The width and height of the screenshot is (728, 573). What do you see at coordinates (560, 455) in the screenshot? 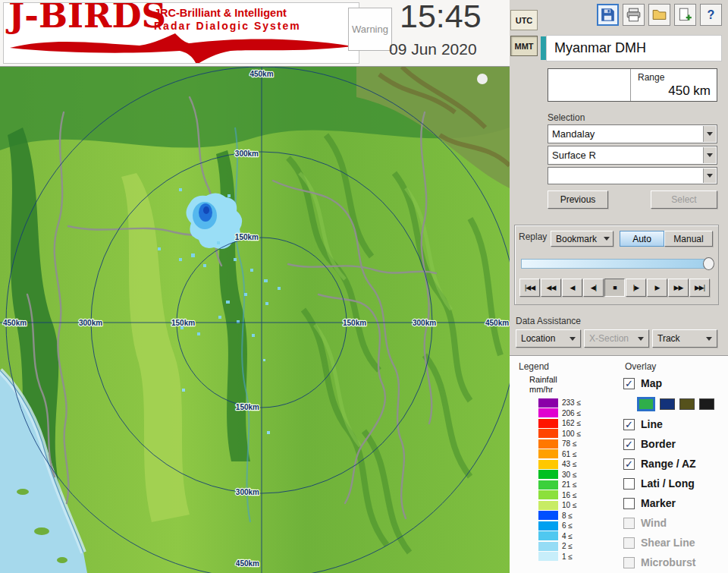
I see `legend-entry: 61 ≤` at bounding box center [560, 455].